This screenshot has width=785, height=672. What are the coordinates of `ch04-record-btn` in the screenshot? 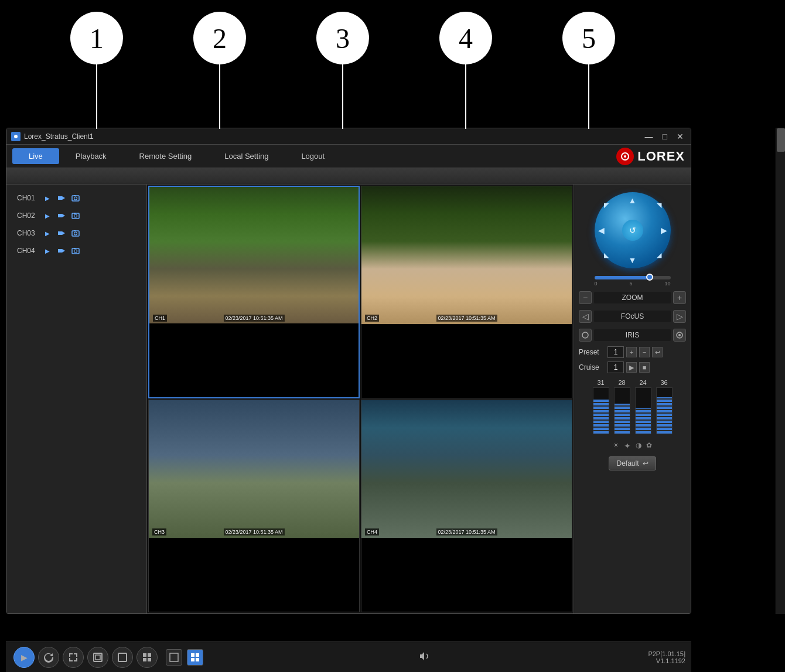 It's located at (62, 251).